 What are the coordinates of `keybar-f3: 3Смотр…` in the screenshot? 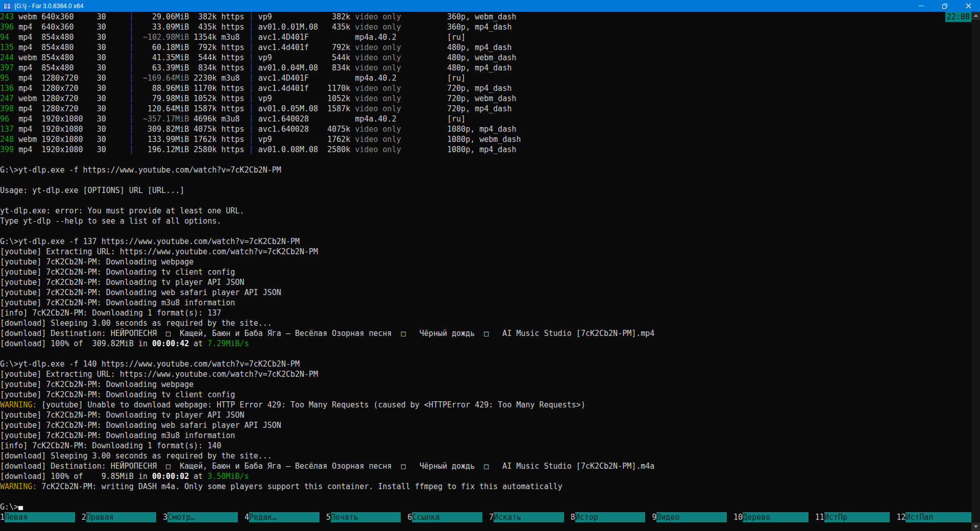 It's located at (204, 517).